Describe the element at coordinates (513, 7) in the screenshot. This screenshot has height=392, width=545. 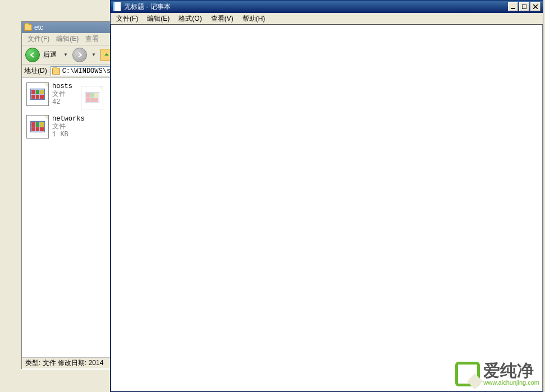
I see `minimize-icon` at that location.